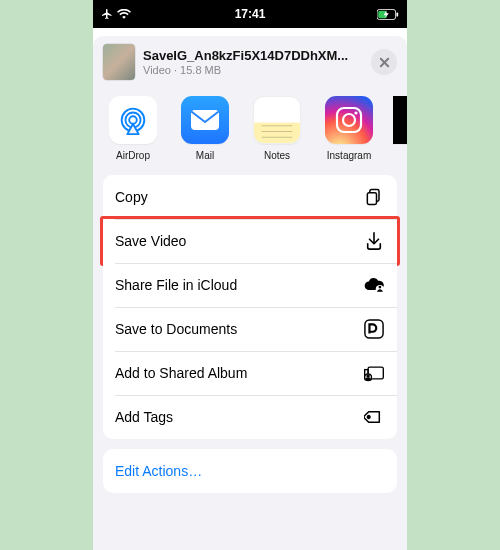  I want to click on action-save-documents: Save to Documents, so click(250, 329).